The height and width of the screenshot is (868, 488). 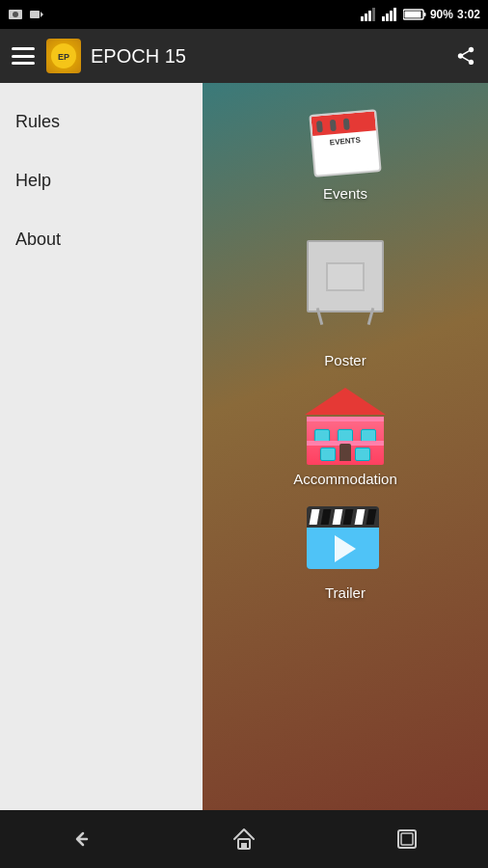 What do you see at coordinates (345, 305) in the screenshot?
I see `poster-menu-item: Poster` at bounding box center [345, 305].